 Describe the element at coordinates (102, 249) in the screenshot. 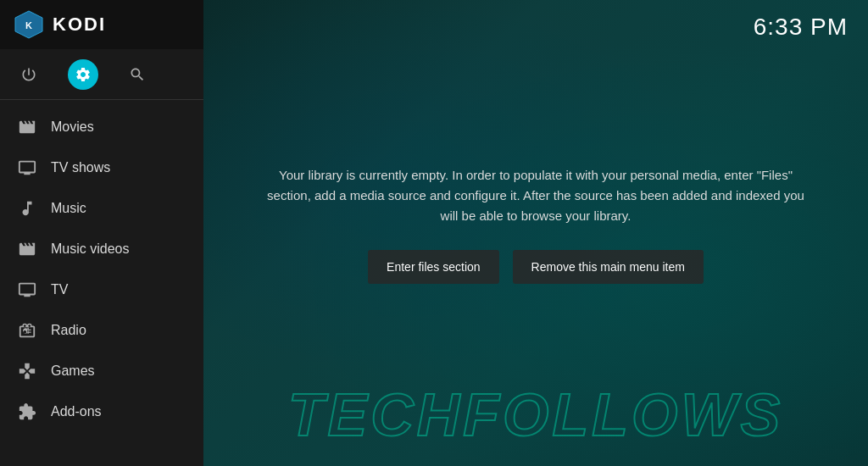

I see `sidebar-item-music-videos: Music videos` at that location.